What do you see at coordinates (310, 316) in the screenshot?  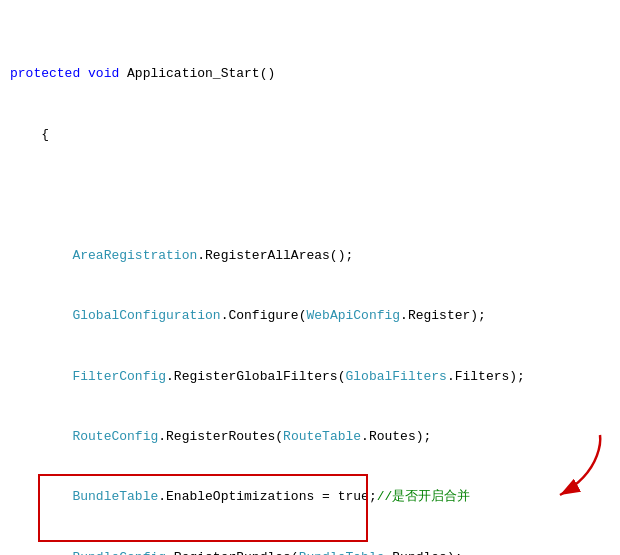 I see `code-line-4: GlobalConfiguration.Configure(WebApiConf…` at bounding box center [310, 316].